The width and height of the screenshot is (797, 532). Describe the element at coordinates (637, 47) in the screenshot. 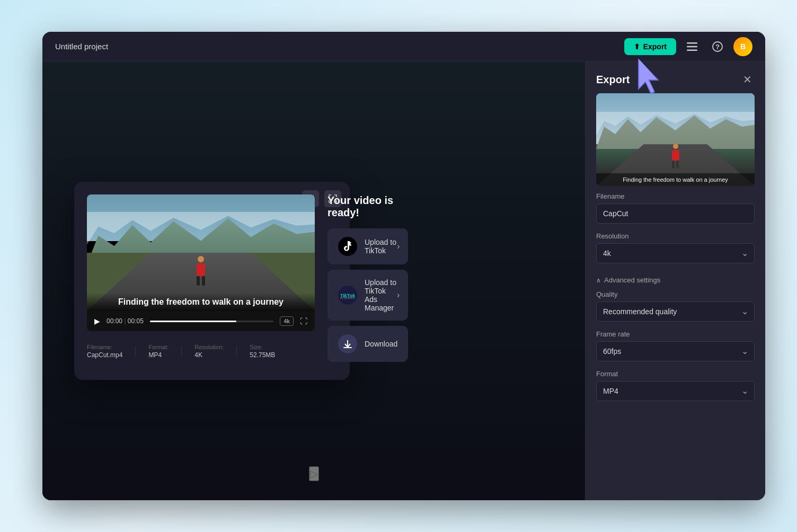

I see `upload-icon: ⬆` at that location.